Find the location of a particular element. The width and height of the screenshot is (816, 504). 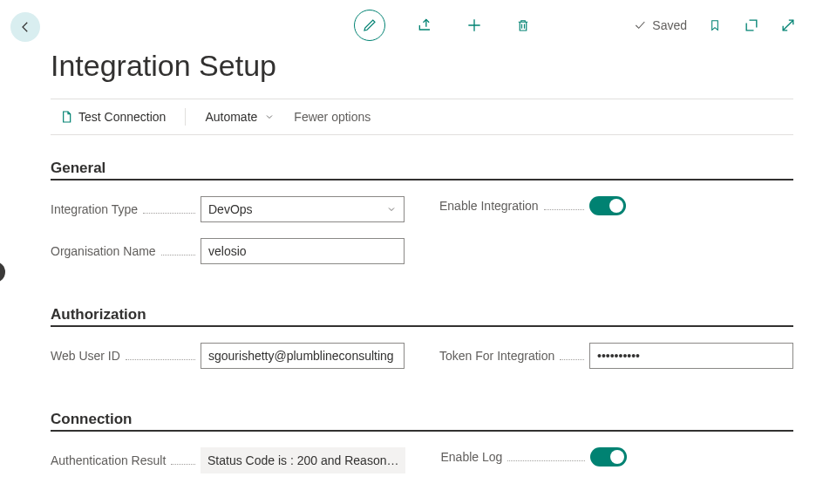

enable-log-label: Enable Log is located at coordinates (471, 457).